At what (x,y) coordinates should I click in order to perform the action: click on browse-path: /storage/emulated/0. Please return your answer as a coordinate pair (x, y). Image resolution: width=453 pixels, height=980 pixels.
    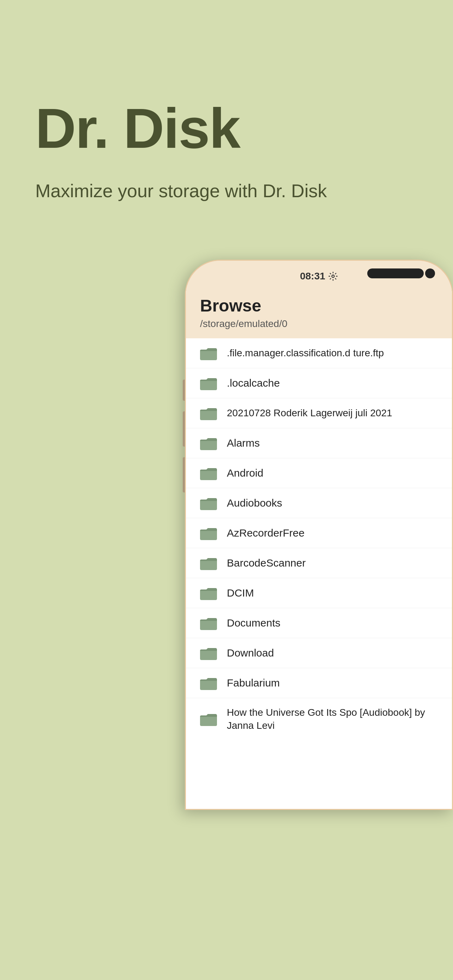
    Looking at the image, I should click on (319, 324).